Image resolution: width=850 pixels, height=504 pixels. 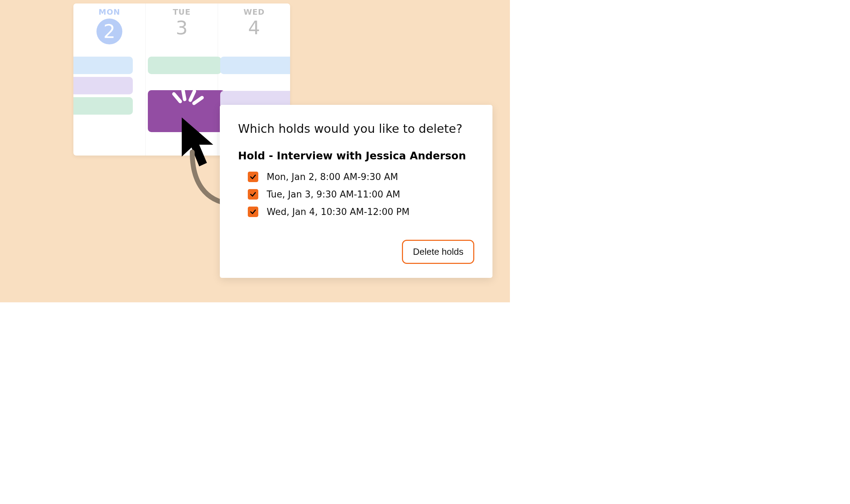 I want to click on delete-holds-button: Delete holds, so click(x=438, y=252).